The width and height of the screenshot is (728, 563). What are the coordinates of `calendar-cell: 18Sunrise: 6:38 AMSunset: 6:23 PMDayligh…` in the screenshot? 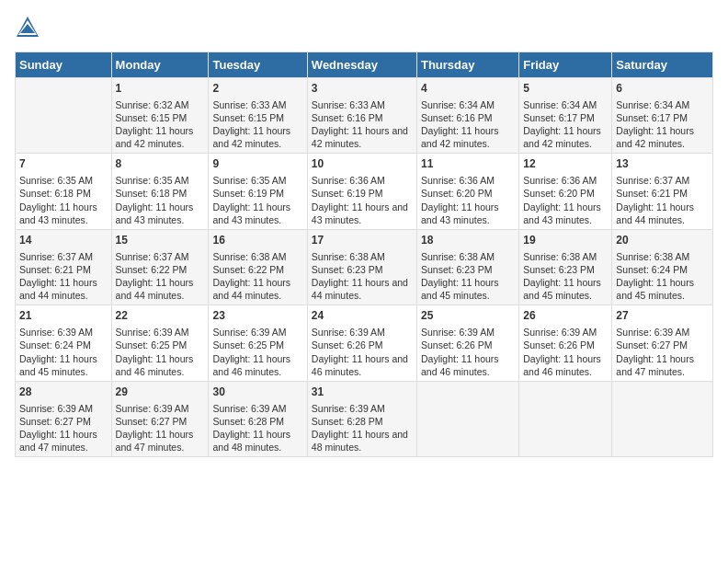 It's located at (467, 267).